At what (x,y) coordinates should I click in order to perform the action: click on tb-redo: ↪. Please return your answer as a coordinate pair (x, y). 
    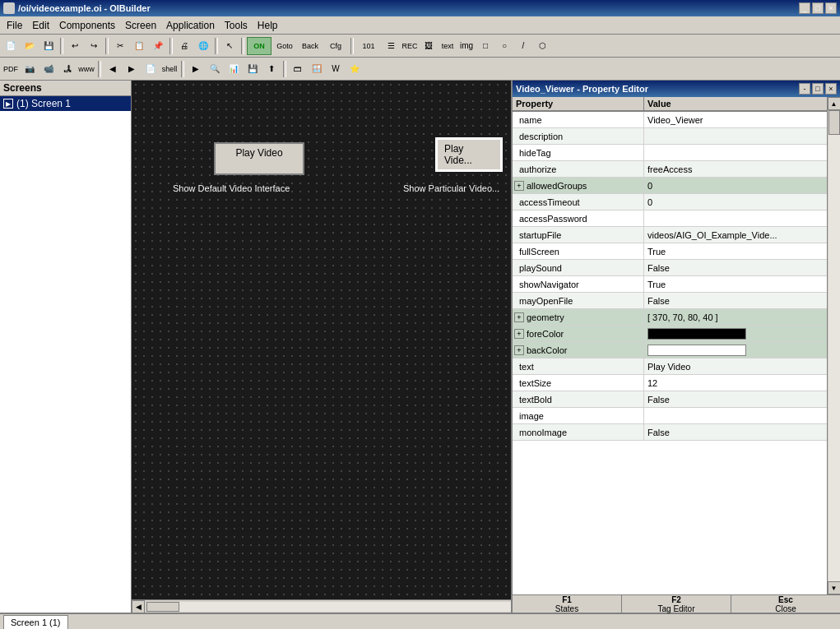
    Looking at the image, I should click on (94, 46).